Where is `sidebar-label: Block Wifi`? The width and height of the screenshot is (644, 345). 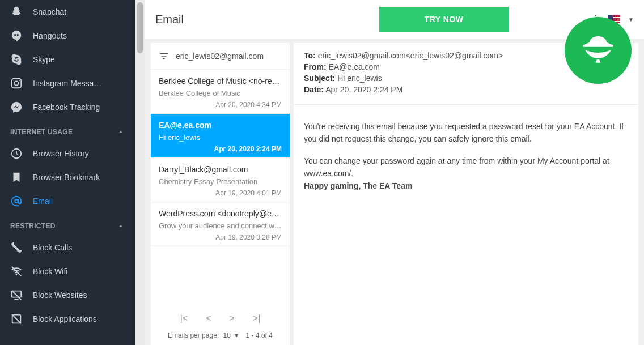 sidebar-label: Block Wifi is located at coordinates (50, 271).